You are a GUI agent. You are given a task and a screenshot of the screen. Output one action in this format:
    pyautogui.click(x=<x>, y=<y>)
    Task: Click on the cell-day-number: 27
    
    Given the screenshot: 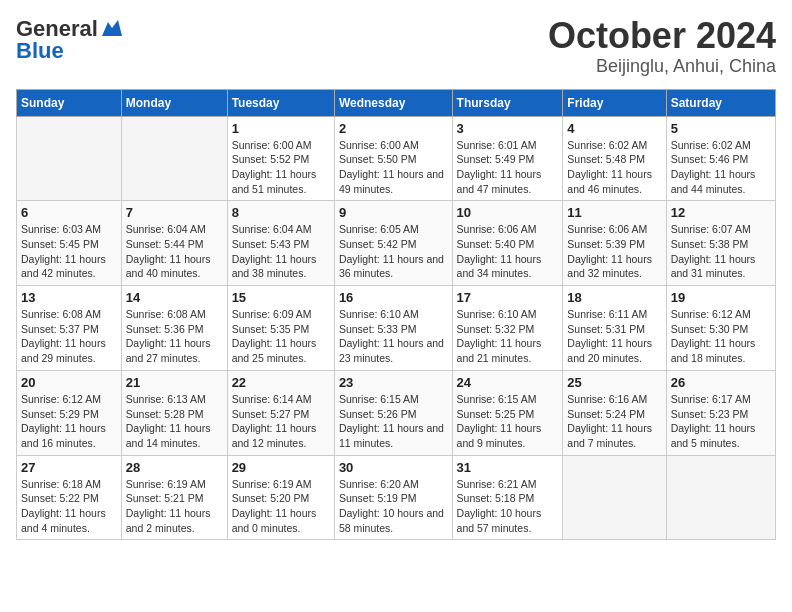 What is the action you would take?
    pyautogui.click(x=69, y=468)
    